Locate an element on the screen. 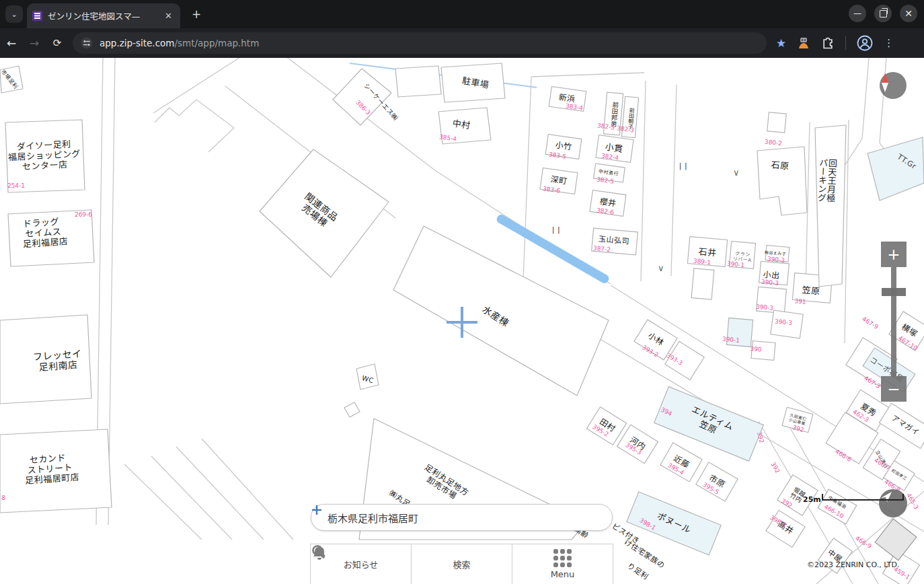 The image size is (924, 584). bottom-nav: お知らせ 検索 Menu is located at coordinates (461, 564).